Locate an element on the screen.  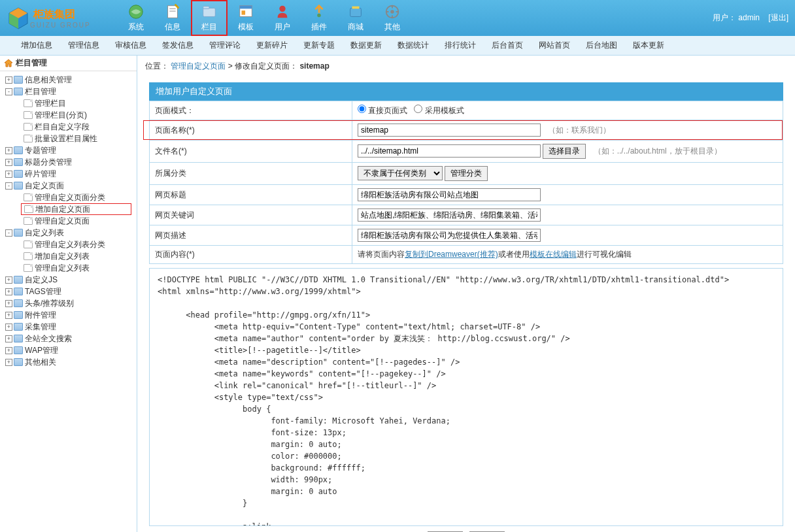
tree-item-头条/推荐级别: +头条/推荐级别 is located at coordinates (68, 303).